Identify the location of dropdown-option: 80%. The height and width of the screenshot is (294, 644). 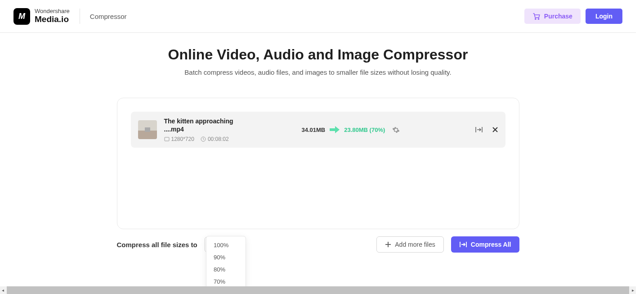
(226, 269).